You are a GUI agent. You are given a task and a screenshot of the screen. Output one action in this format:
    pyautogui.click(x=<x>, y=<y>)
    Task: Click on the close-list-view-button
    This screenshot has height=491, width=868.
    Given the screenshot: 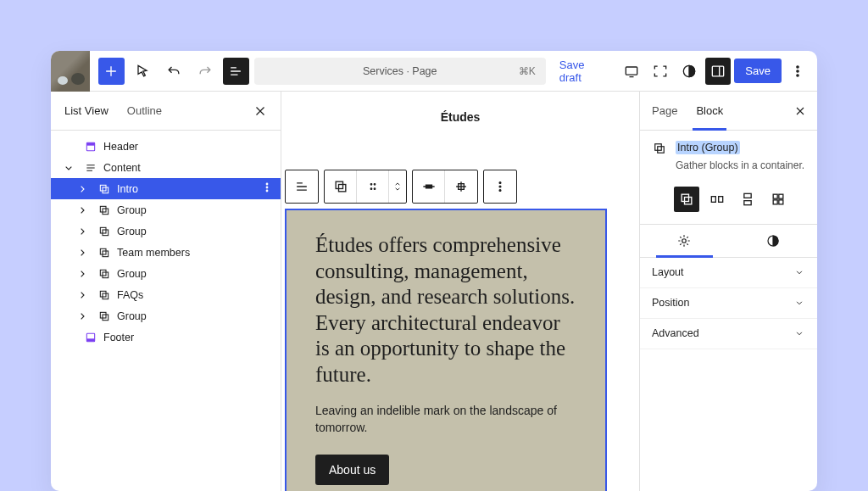 What is the action you would take?
    pyautogui.click(x=260, y=111)
    